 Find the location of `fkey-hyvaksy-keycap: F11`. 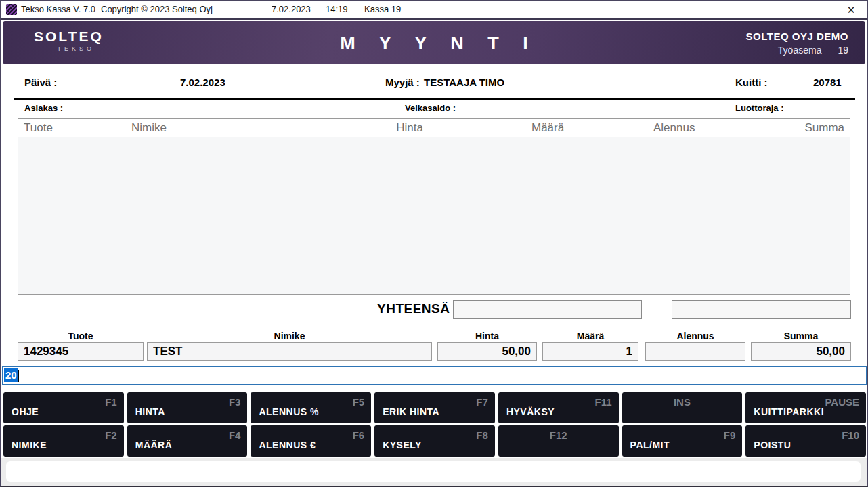

fkey-hyvaksy-keycap: F11 is located at coordinates (604, 402).